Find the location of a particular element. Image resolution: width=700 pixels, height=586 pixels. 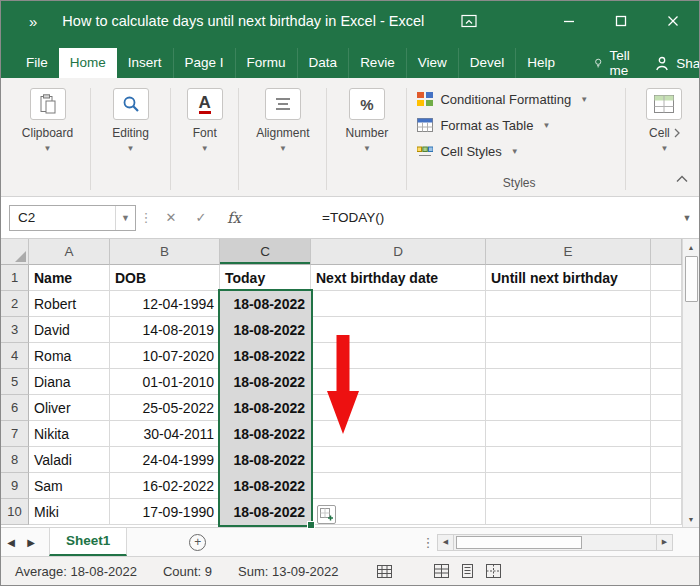

font-group-button: A Font ▼ is located at coordinates (204, 139).